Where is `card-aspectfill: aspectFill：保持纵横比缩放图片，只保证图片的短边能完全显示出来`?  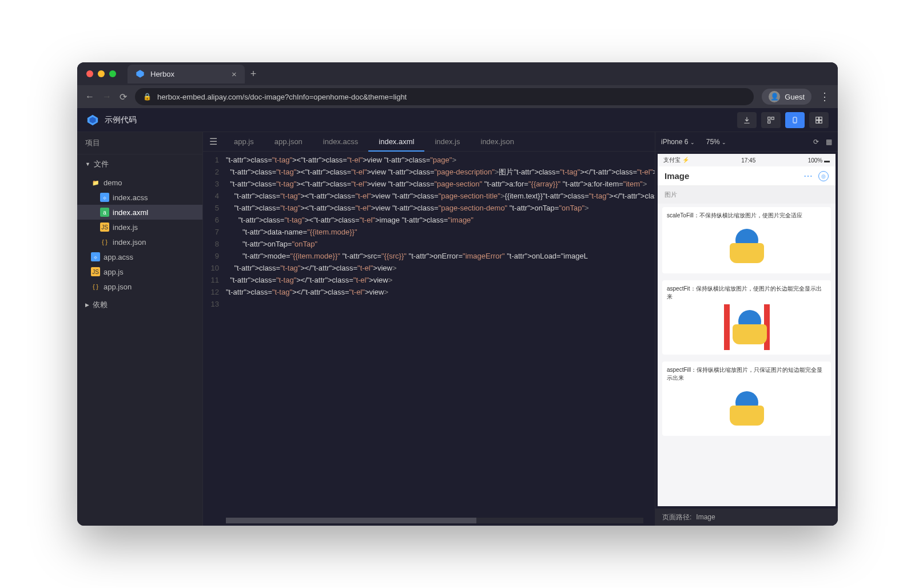
card-aspectfill: aspectFill：保持纵横比缩放图片，只保证图片的短边能完全显示出来 is located at coordinates (747, 399).